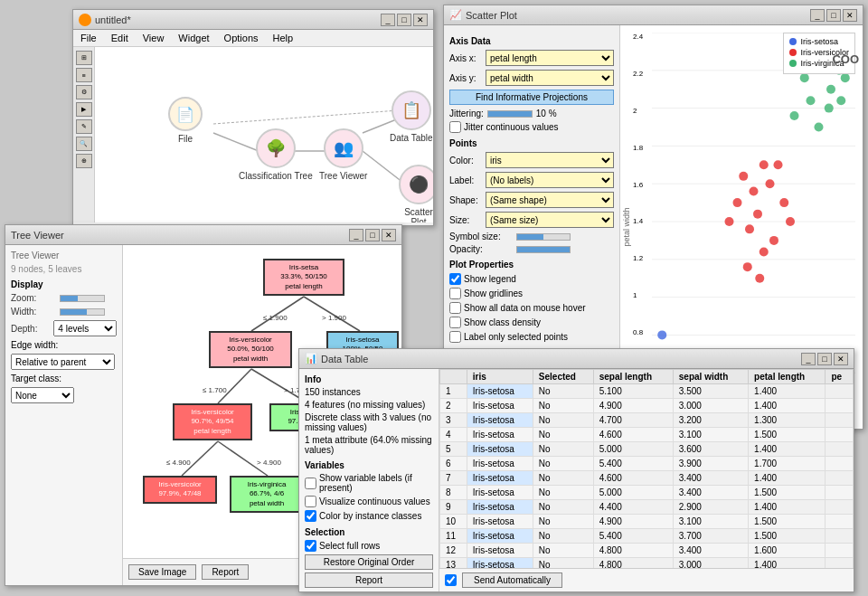 The image size is (868, 596). What do you see at coordinates (411, 117) in the screenshot?
I see `node-data-table: 📋 Data Table` at bounding box center [411, 117].